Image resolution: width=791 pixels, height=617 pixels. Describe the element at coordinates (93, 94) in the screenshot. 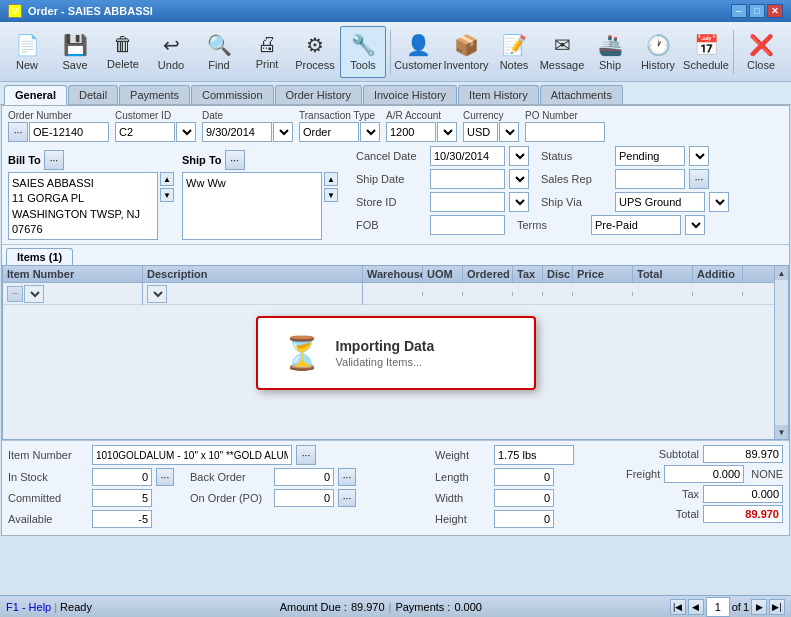

I see `tab-detail: Detail` at that location.